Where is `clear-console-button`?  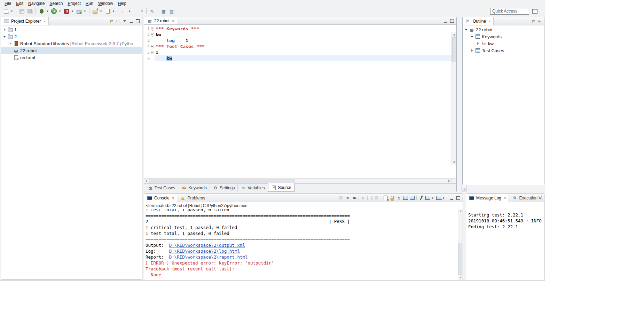
clear-console-button is located at coordinates (386, 198).